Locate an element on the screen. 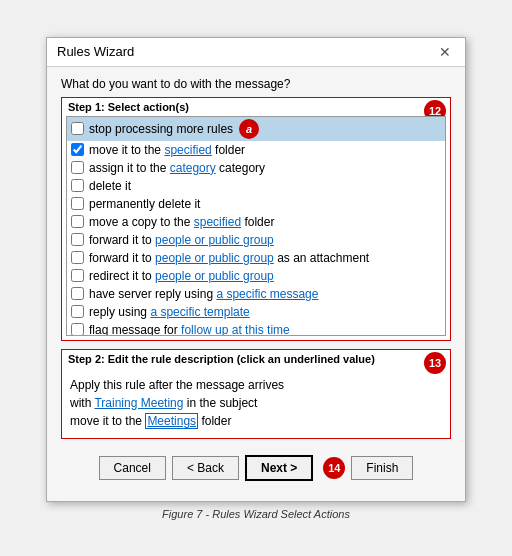  dialog-title: Rules Wizard is located at coordinates (96, 52).